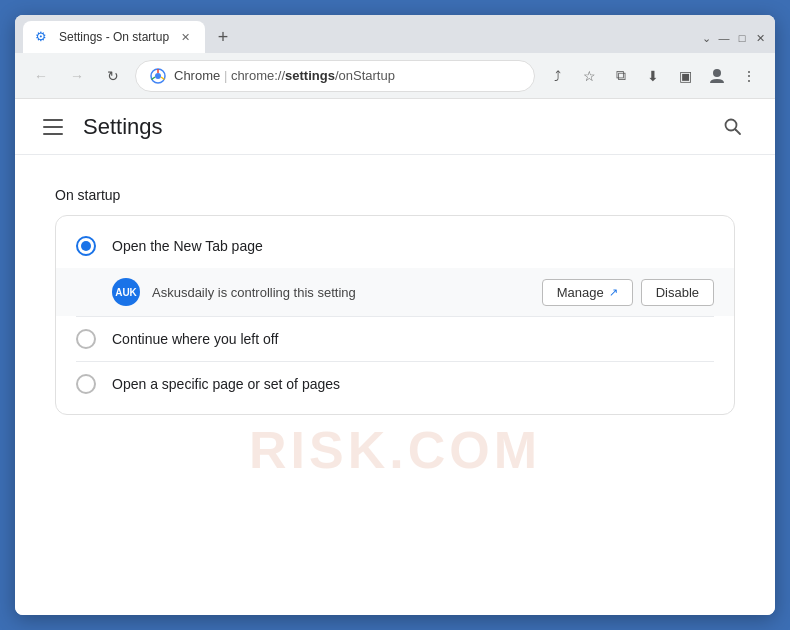 Image resolution: width=790 pixels, height=630 pixels. I want to click on option-continue-label: Continue where you left off, so click(195, 339).